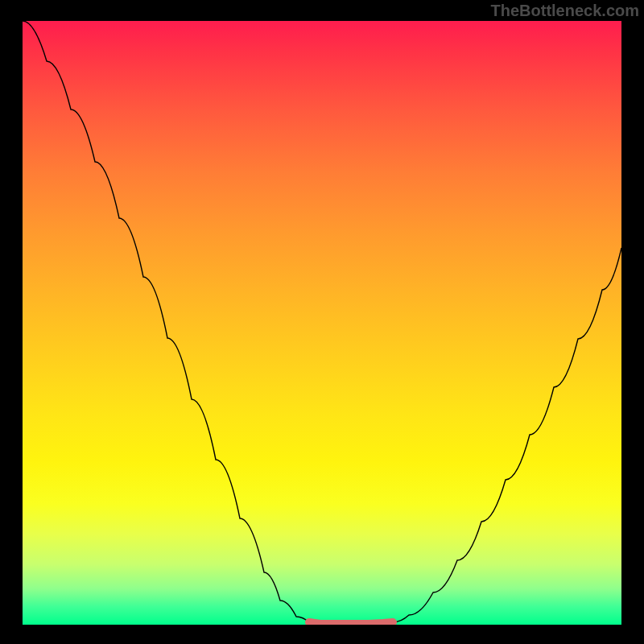 The width and height of the screenshot is (644, 644). What do you see at coordinates (565, 11) in the screenshot?
I see `watermark-text: TheBottleneck.com` at bounding box center [565, 11].